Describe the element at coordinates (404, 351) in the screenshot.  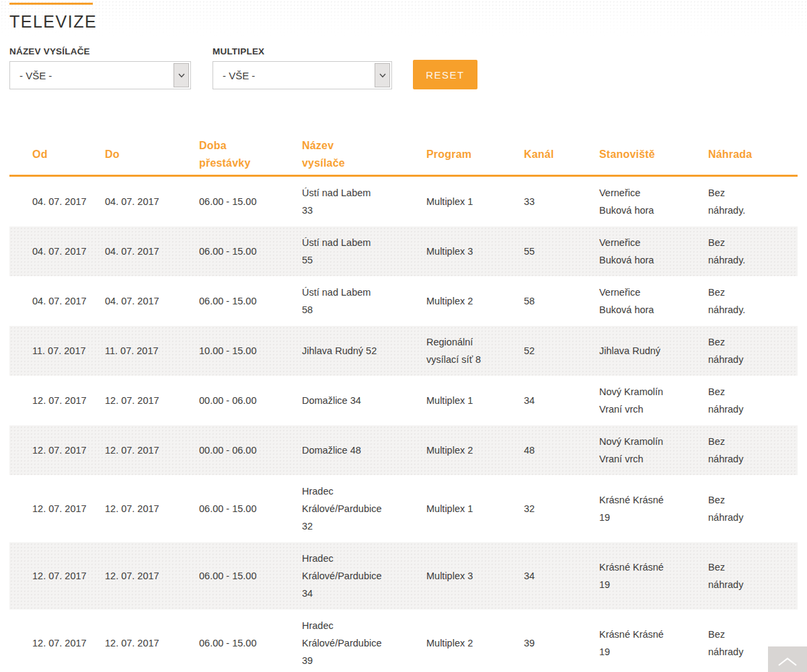
I see `table-row: 11. 07. 201711. 07. 201710.00 - 15.00Jih…` at that location.